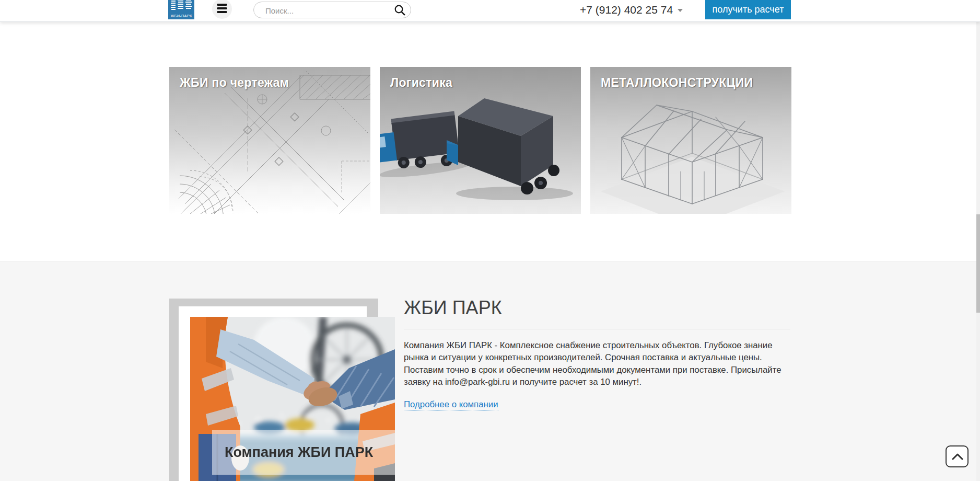  Describe the element at coordinates (592, 345) in the screenshot. I see `paragraph-line: Компания ЖБИ ПАРК - Комплексное снабжени…` at that location.